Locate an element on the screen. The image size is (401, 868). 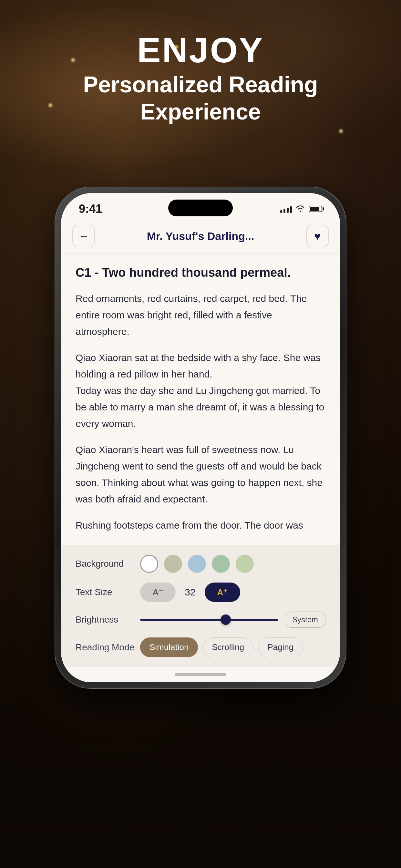
color-light-blue is located at coordinates (197, 564).